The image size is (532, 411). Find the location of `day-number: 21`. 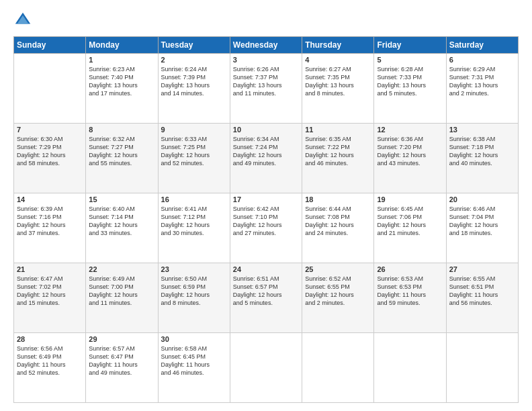

day-number: 21 is located at coordinates (50, 269).